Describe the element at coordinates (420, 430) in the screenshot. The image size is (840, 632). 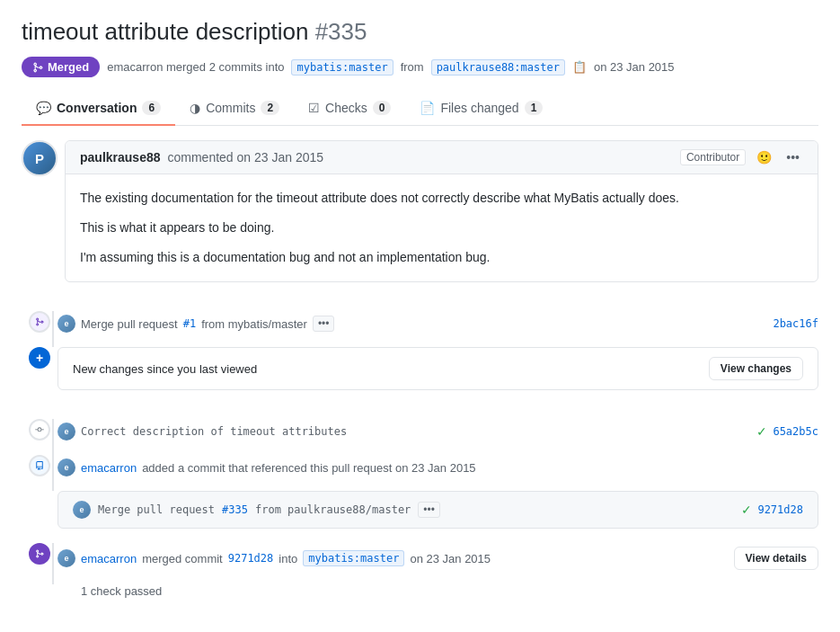
I see `commit1-item: e Correct description of timeout attribu…` at that location.